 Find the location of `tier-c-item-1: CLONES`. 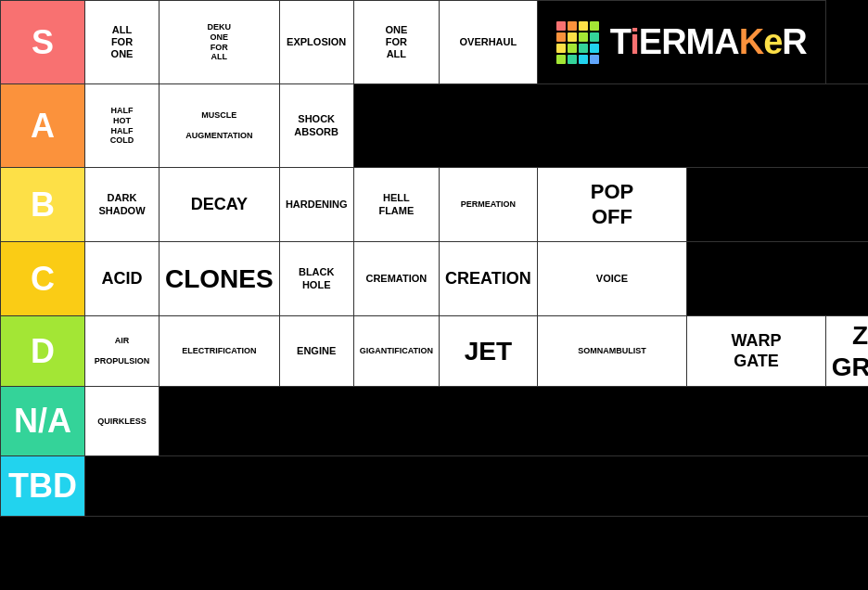

tier-c-item-1: CLONES is located at coordinates (220, 279).